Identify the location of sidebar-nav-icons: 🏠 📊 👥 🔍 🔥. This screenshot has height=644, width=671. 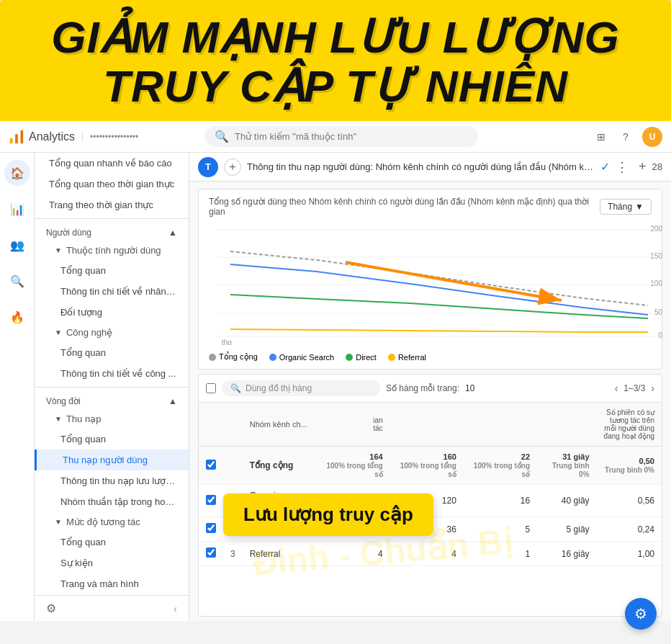
(17, 387).